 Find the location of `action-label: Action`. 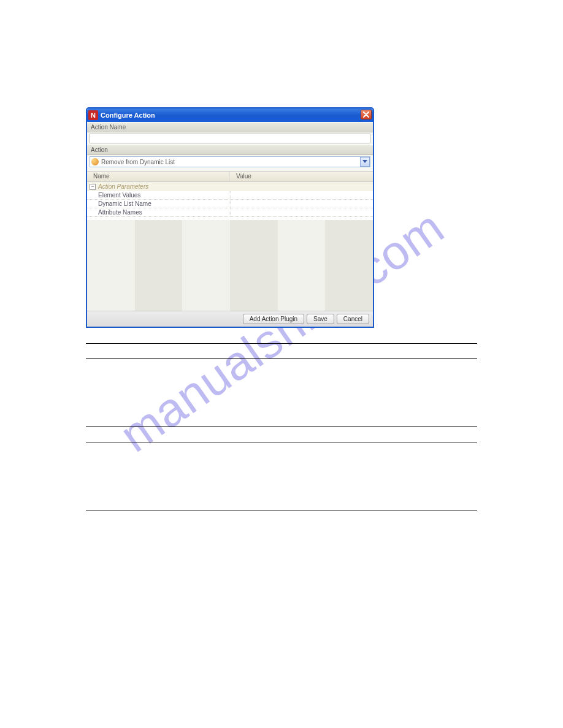

action-label: Action is located at coordinates (230, 150).